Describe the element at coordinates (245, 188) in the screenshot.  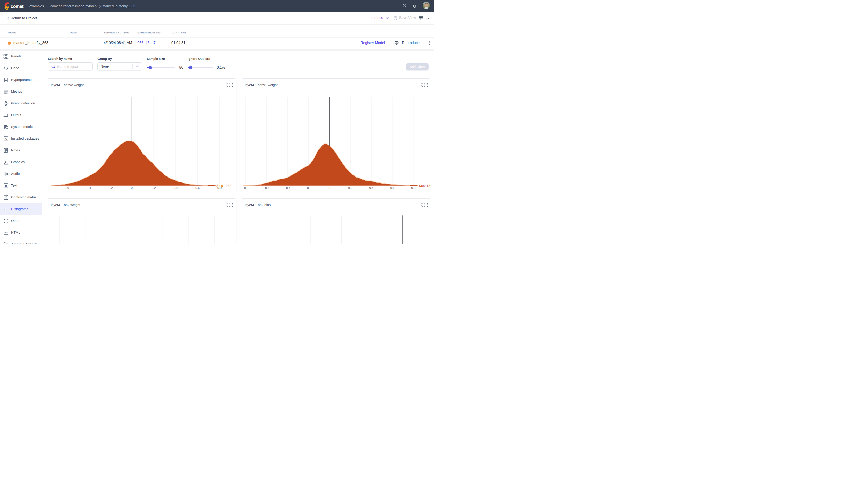
I see `svg-text: −0.8` at that location.